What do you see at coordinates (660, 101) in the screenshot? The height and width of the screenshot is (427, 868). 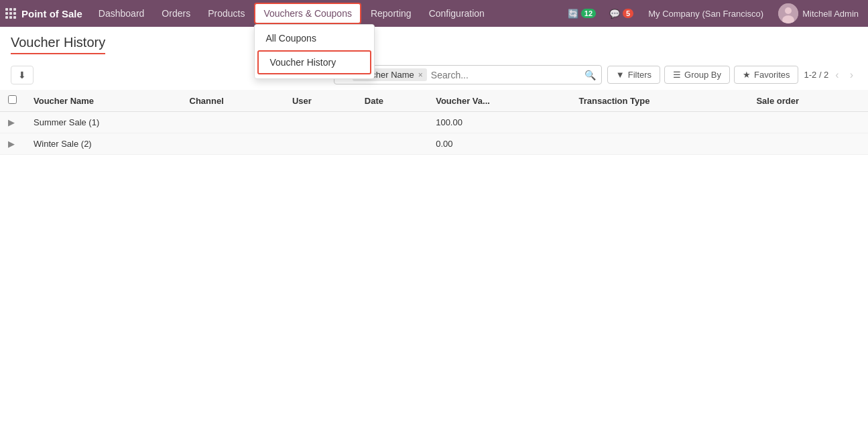 I see `col-transaction-type: Transaction Type` at bounding box center [660, 101].